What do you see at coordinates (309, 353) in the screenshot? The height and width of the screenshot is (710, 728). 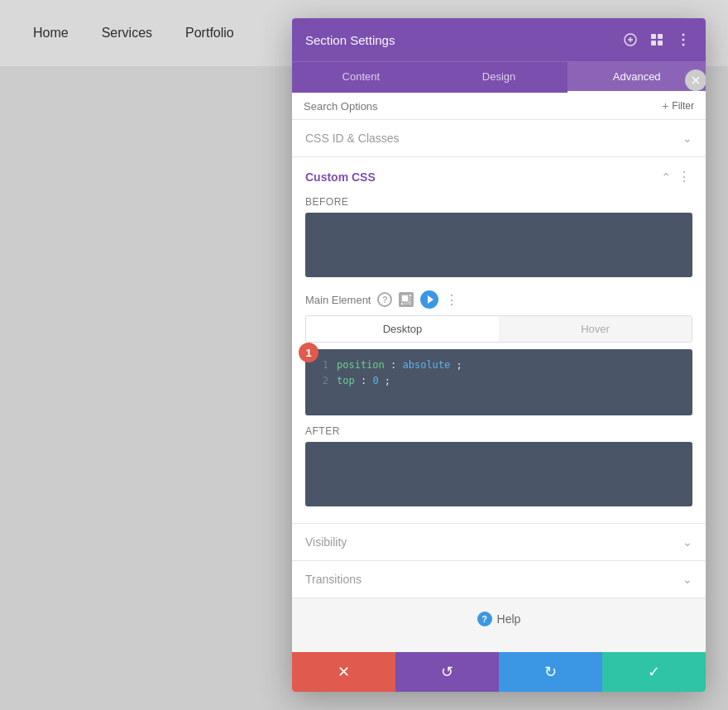 I see `badge-number: 1` at bounding box center [309, 353].